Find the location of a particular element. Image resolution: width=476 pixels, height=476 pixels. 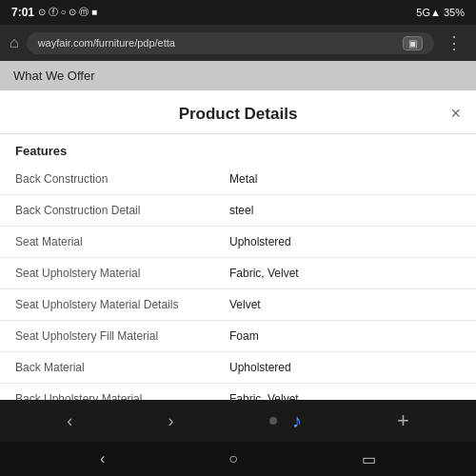

table-row: Seat Upholstery Fill MaterialFoam is located at coordinates (238, 337).